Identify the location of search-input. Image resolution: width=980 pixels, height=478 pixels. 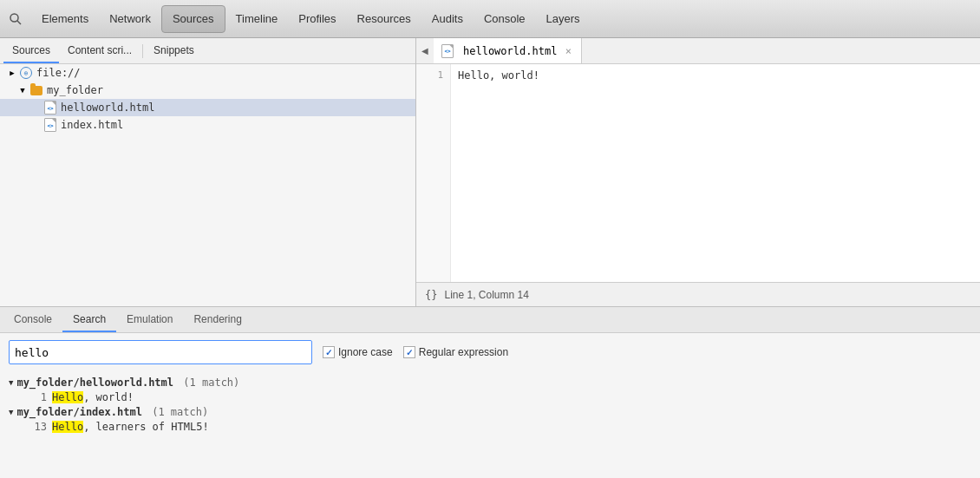
(160, 352).